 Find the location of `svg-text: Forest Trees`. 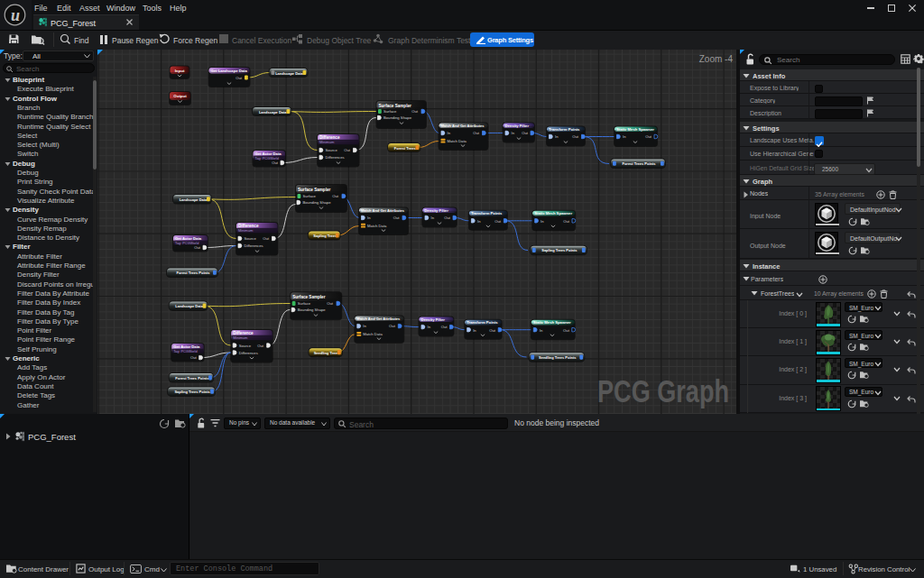

svg-text: Forest Trees is located at coordinates (406, 148).